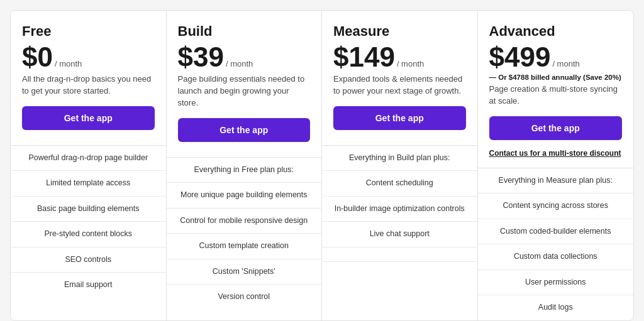  Describe the element at coordinates (400, 210) in the screenshot. I see `feature-item: In-builder image optimization controls` at that location.